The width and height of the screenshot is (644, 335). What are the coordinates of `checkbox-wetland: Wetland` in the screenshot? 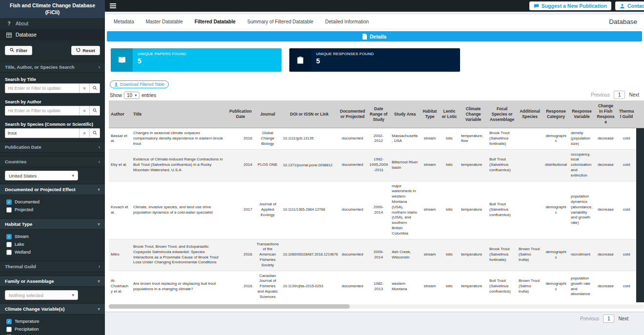 It's located at (53, 252).